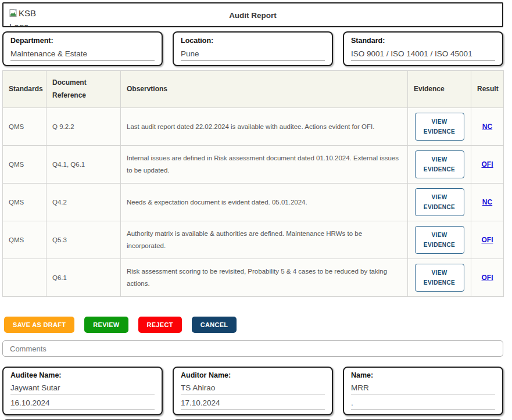 Image resolution: width=512 pixels, height=420 pixels. What do you see at coordinates (83, 55) in the screenshot?
I see `department-input` at bounding box center [83, 55].